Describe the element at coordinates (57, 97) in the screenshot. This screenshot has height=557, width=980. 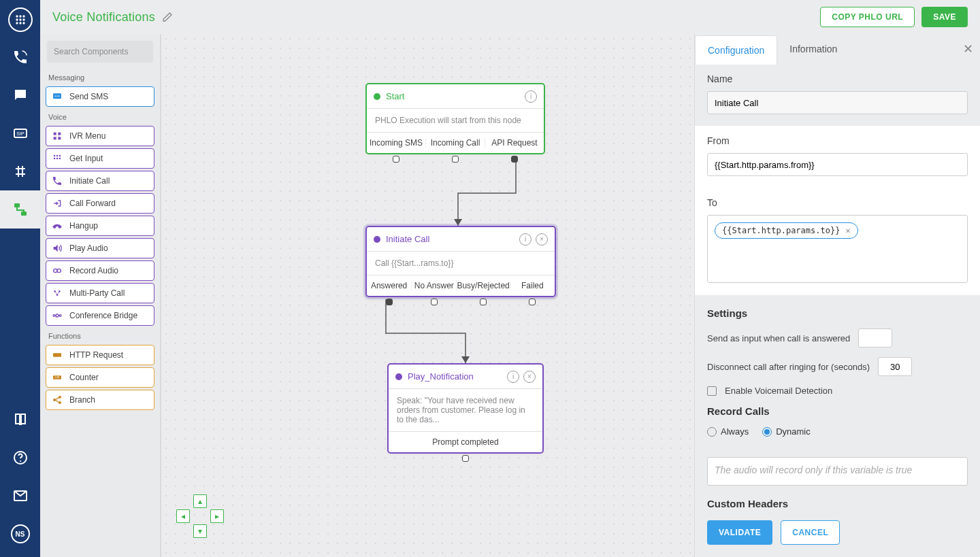
I see `sms-icon` at that location.